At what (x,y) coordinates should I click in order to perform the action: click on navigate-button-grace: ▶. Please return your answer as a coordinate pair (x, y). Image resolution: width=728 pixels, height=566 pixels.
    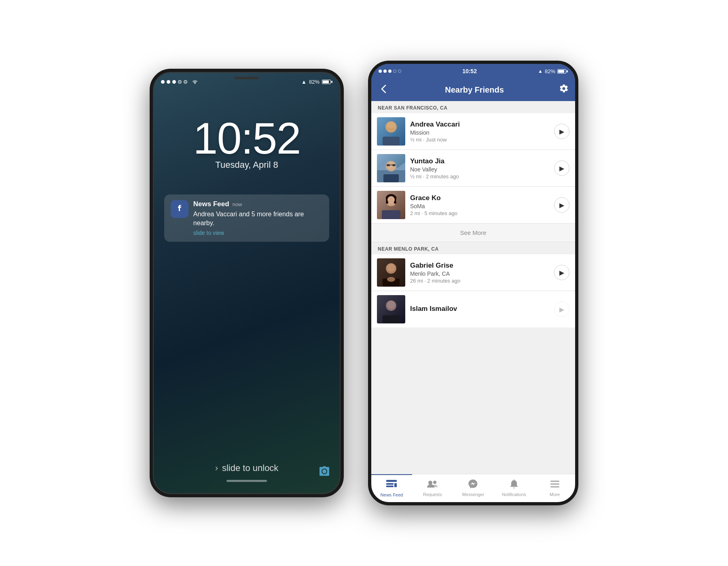
    Looking at the image, I should click on (562, 205).